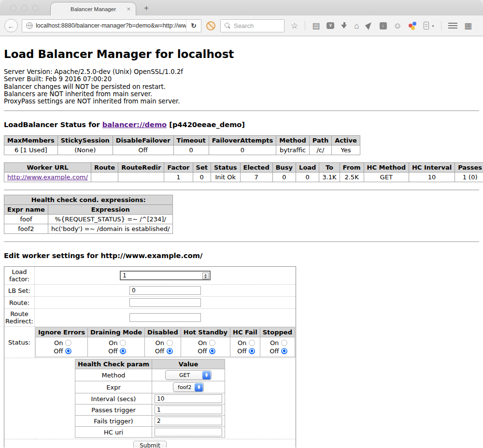  Describe the element at coordinates (88, 215) in the screenshot. I see `health-check-expressions-table: Health check cond. expressions: Expr nam…` at that location.